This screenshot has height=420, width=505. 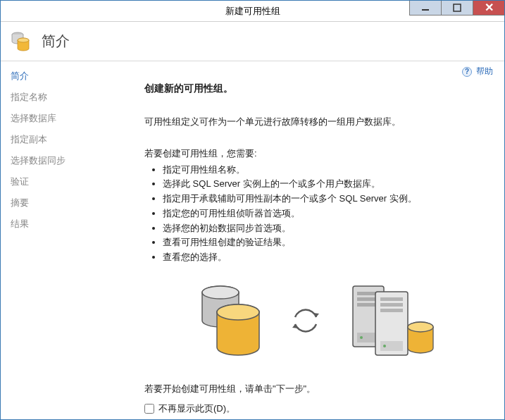 What do you see at coordinates (70, 161) in the screenshot?
I see `sidebar-item-datasync: 选择数据同步` at bounding box center [70, 161].